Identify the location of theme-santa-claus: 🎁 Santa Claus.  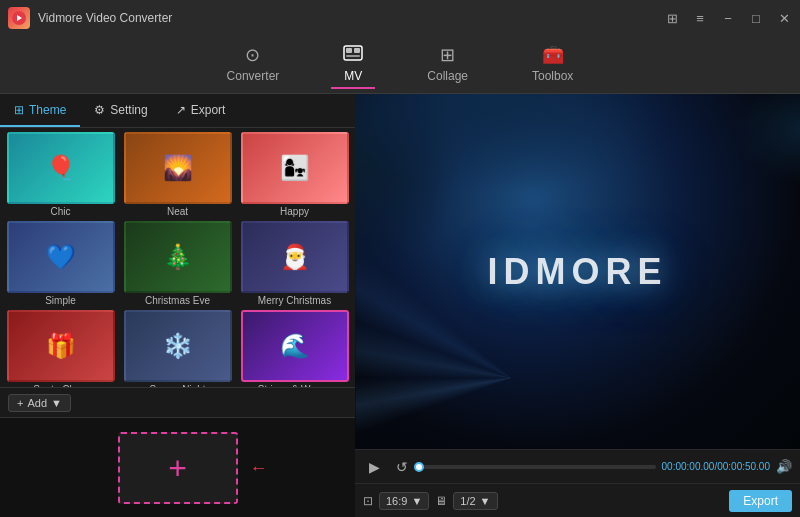
(60, 348).